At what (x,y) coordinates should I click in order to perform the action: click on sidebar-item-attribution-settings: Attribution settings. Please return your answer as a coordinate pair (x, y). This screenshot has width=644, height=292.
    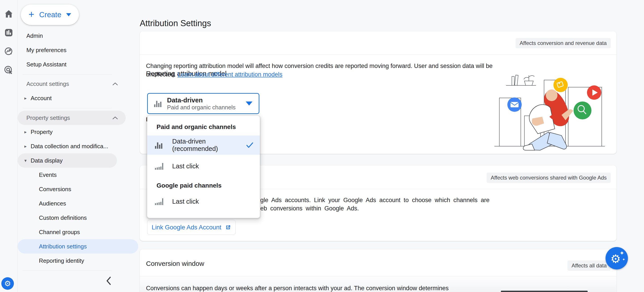
    Looking at the image, I should click on (78, 246).